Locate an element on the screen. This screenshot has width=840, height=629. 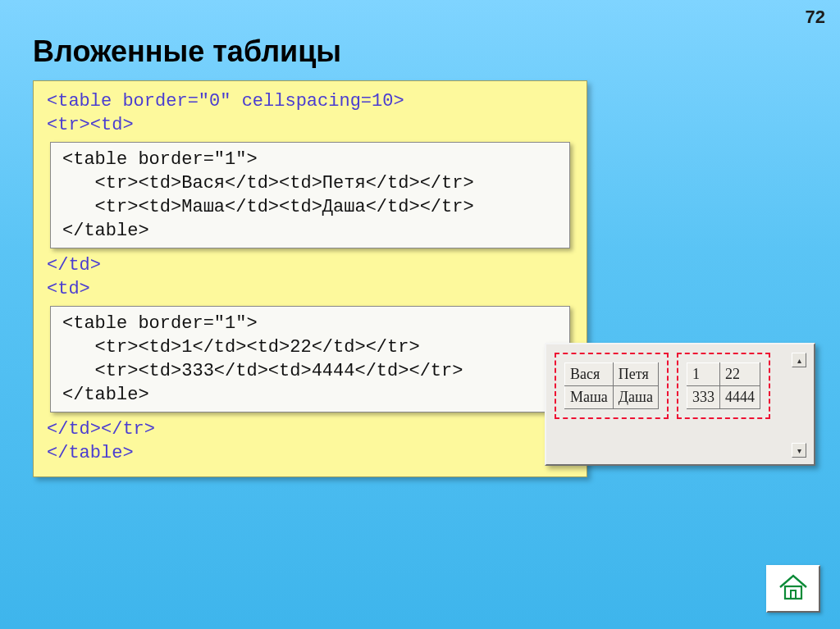
outer-cell-dashed: 1 22 333 4444 is located at coordinates (724, 385).